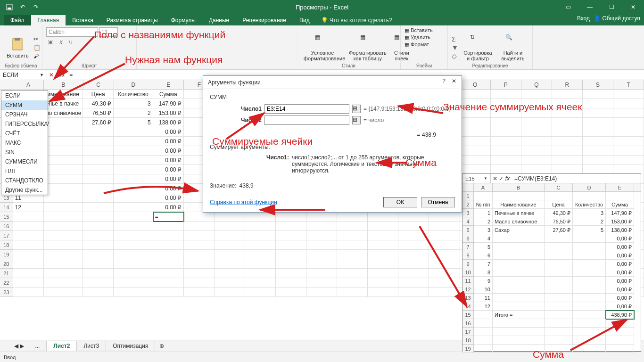 This screenshot has height=362, width=644. What do you see at coordinates (483, 222) in the screenshot?
I see `cell: 2` at bounding box center [483, 222].